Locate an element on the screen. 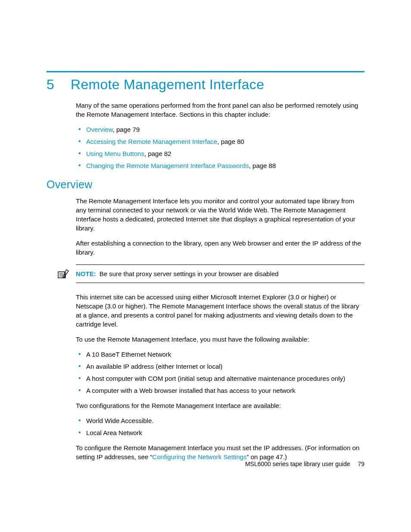  note-label: NOTE: is located at coordinates (86, 274).